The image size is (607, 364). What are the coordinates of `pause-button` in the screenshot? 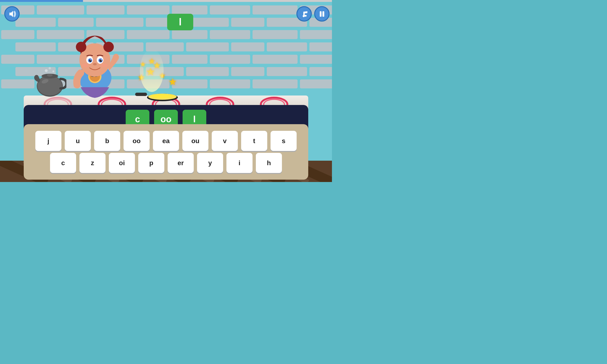 It's located at (322, 14).